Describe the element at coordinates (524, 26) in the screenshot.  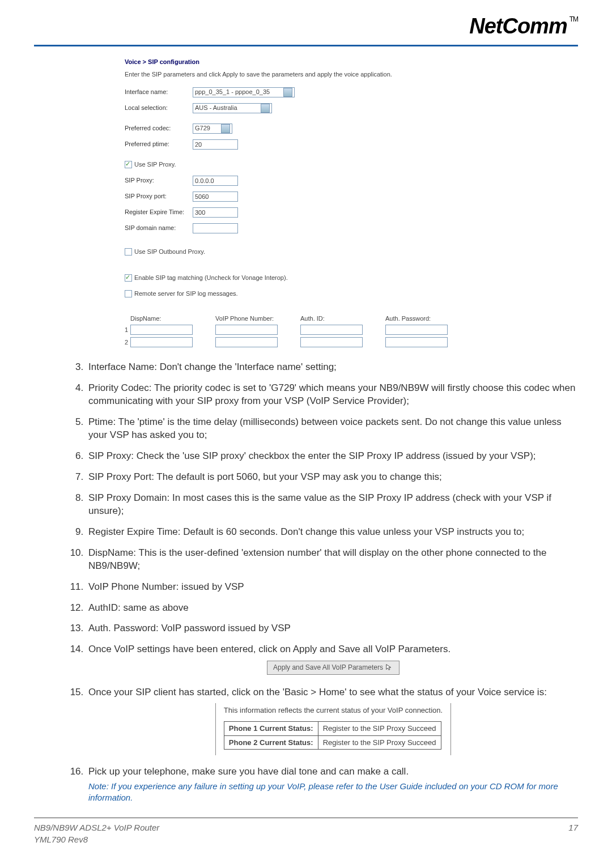
I see `brand-logo: NetComm TM` at that location.